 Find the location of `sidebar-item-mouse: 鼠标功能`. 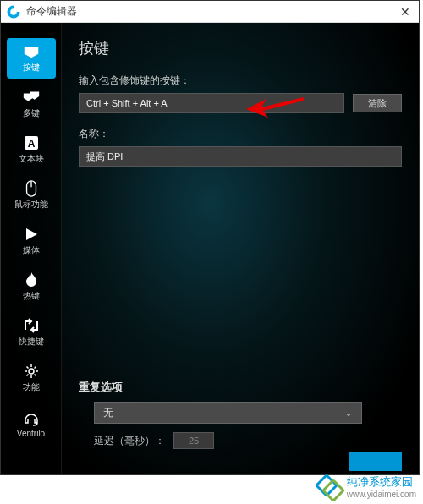

sidebar-item-mouse: 鼠标功能 is located at coordinates (31, 195).